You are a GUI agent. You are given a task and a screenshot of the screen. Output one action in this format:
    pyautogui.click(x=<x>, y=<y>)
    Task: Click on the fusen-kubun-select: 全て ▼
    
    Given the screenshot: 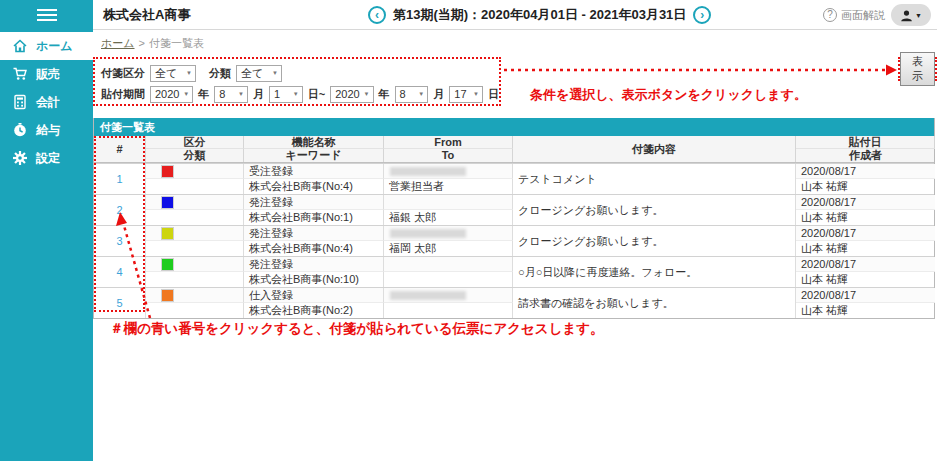 What is the action you would take?
    pyautogui.click(x=173, y=74)
    